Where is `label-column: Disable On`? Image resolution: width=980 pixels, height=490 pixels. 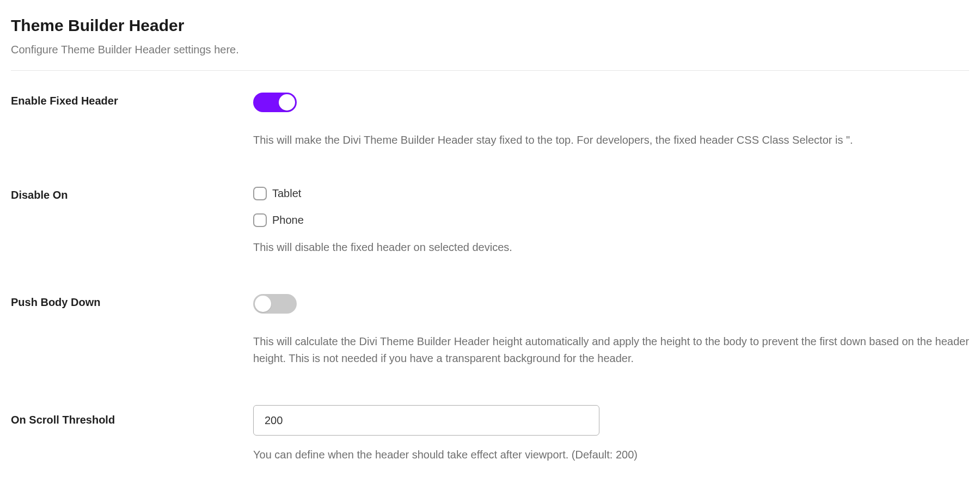 label-column: Disable On is located at coordinates (132, 194).